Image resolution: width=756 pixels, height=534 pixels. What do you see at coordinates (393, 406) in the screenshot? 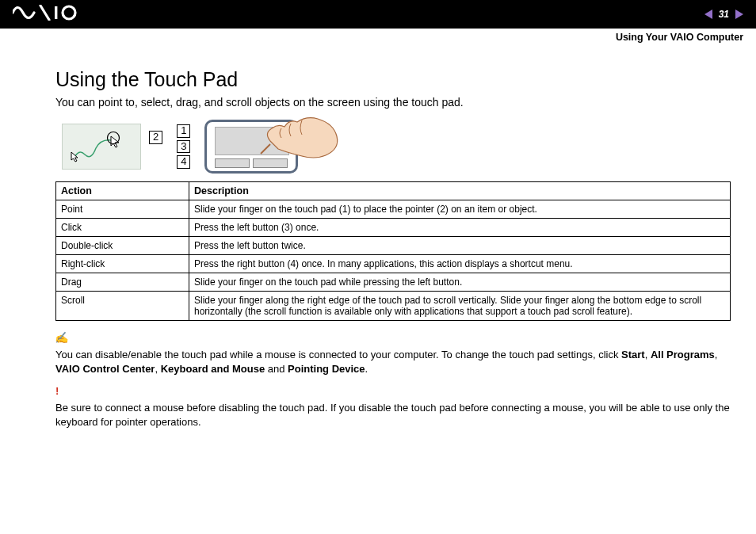
I see `warning-block: ! Be sure to connect a mouse before disa…` at bounding box center [393, 406].